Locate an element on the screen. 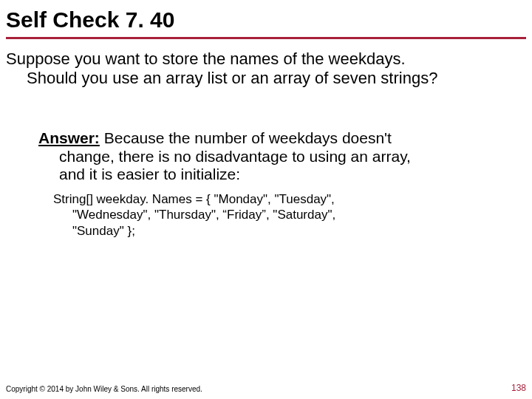 This screenshot has height=399, width=532. answer-label: Answer: is located at coordinates (69, 137).